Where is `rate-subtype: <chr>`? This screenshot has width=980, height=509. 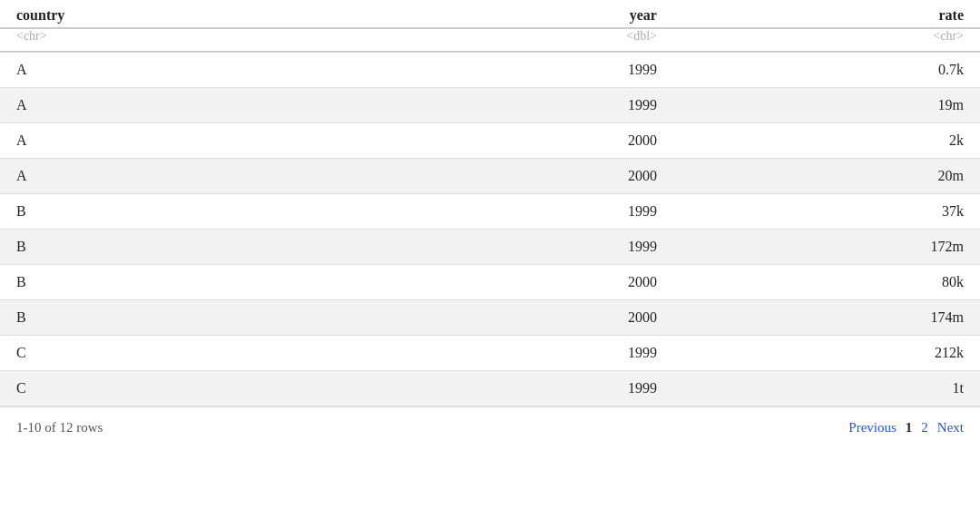 rate-subtype: <chr> is located at coordinates (827, 40).